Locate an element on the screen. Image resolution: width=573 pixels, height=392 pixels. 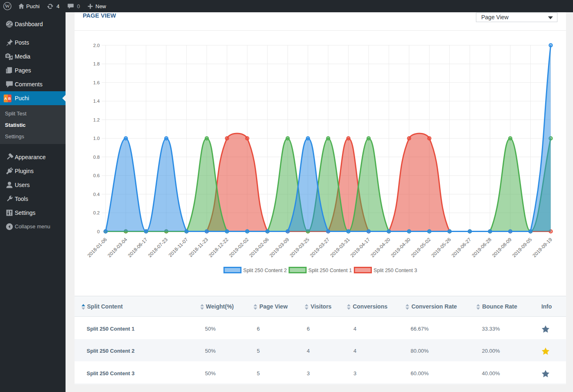
svg-text: 0.4 is located at coordinates (97, 194).